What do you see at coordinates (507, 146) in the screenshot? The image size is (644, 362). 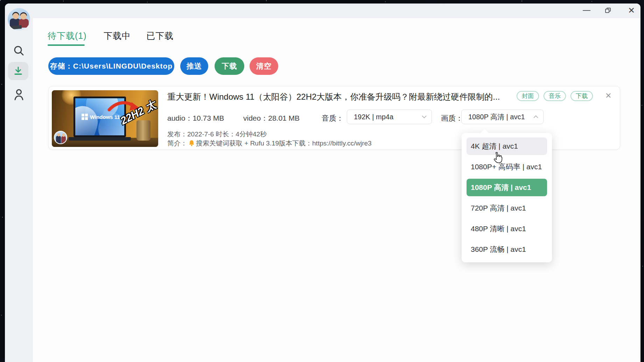 I see `quality-option-4k: 4K 超清 | avc1` at bounding box center [507, 146].